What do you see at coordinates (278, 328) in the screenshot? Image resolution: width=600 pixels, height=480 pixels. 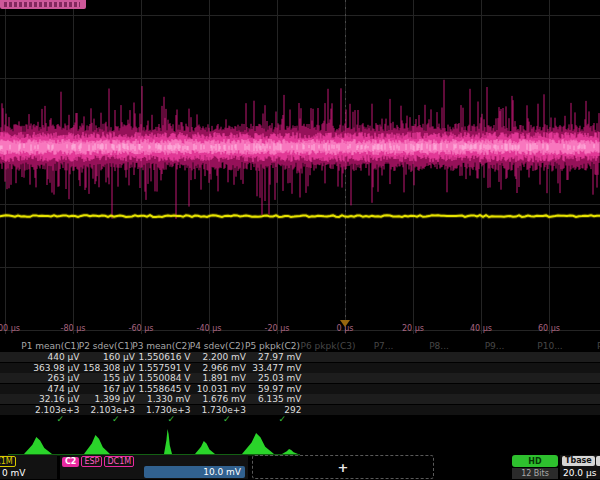 I see `time-axis-label: -20 µs` at bounding box center [278, 328].